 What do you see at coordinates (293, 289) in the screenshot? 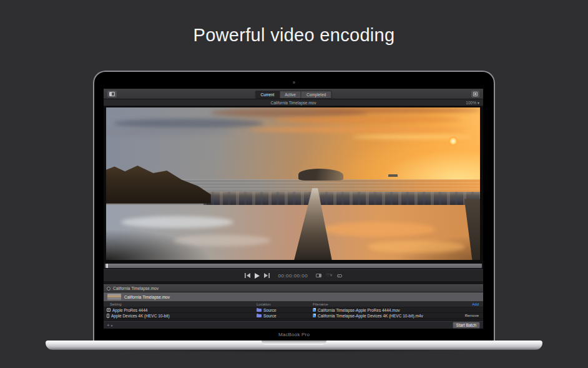
I see `batch-group-header: California Timelapse.mov` at bounding box center [293, 289].